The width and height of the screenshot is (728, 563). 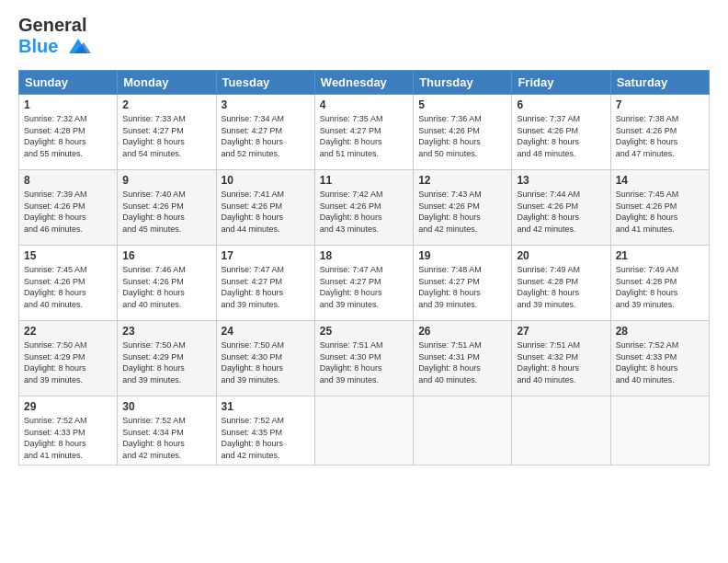 I want to click on day-info: Sunrise: 7:40 AMSunset: 4:26 PMDaylight:…, so click(x=166, y=212).